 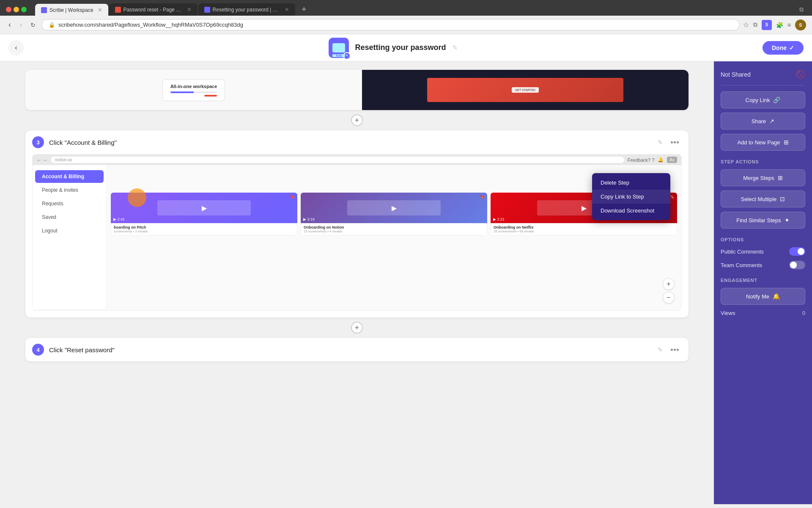 I want to click on context-menu-item-copy-link: Copy Link to Step, so click(x=631, y=196).